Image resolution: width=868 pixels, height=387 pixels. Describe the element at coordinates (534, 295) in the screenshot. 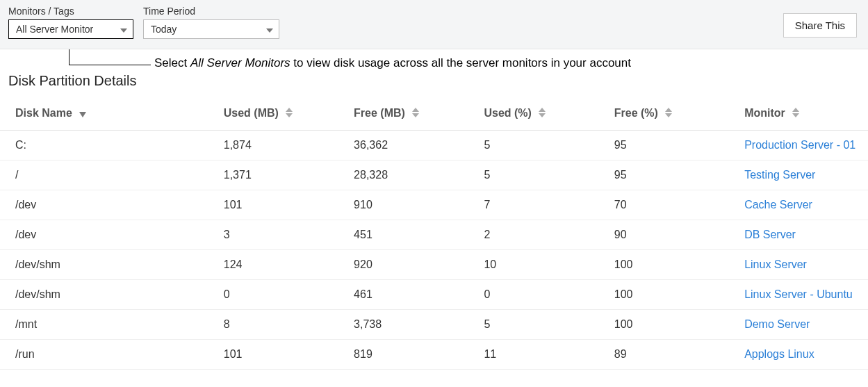

I see `cell-used-pct: 0` at that location.